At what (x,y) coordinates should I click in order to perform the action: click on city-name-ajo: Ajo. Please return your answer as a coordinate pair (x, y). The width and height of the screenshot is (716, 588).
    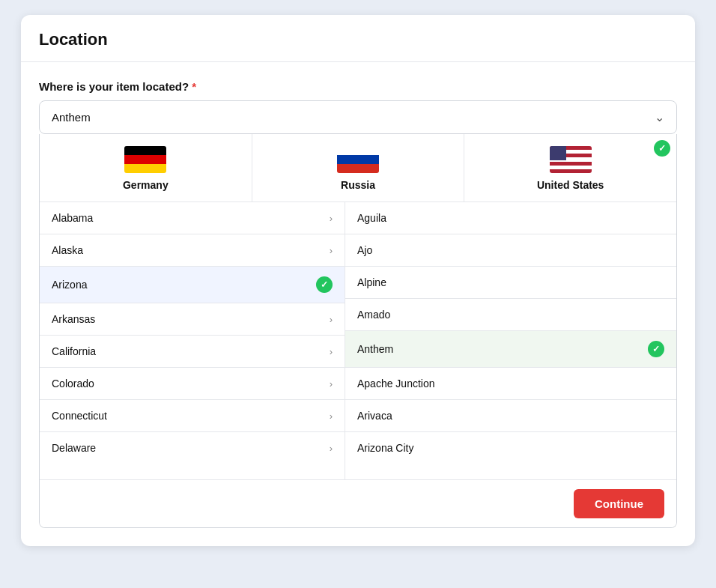
    Looking at the image, I should click on (365, 250).